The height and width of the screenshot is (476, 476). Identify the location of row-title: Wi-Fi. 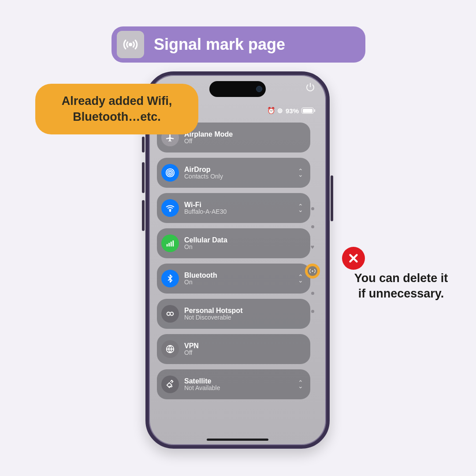
(205, 205).